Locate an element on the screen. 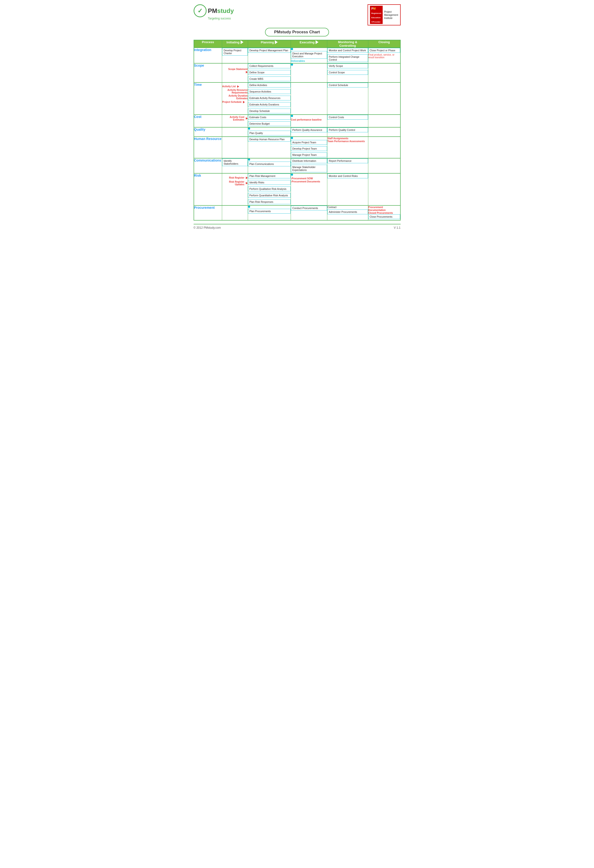 The height and width of the screenshot is (868, 594). proc-box-define-activities: Define Activities is located at coordinates (269, 85).